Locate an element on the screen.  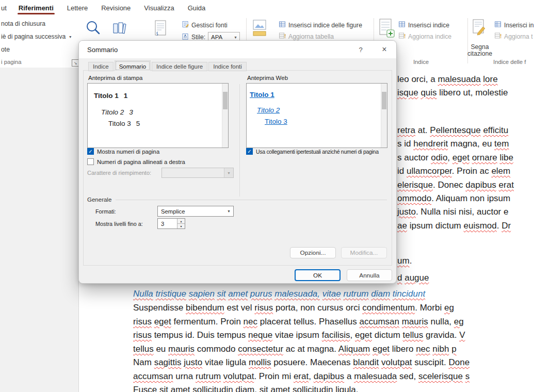
app-tab-guida: Guida is located at coordinates (197, 8).